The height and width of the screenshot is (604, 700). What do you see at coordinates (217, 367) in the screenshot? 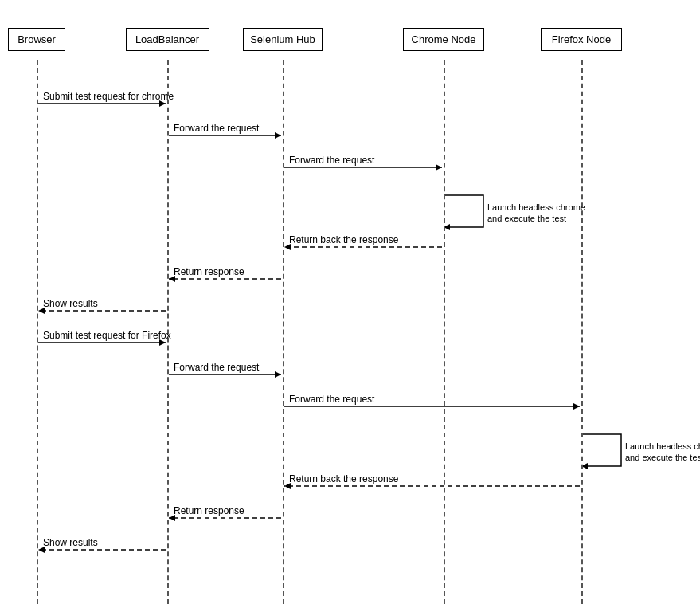
I see `msg-label-msg9: Forward the request` at bounding box center [217, 367].